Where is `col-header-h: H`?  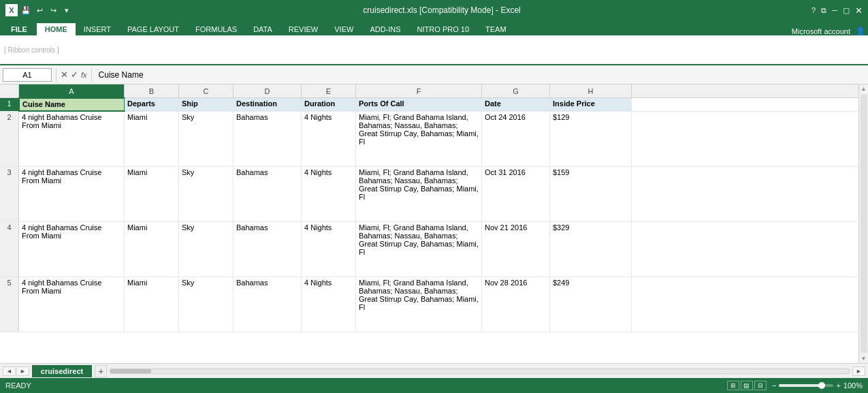 col-header-h: H is located at coordinates (591, 91).